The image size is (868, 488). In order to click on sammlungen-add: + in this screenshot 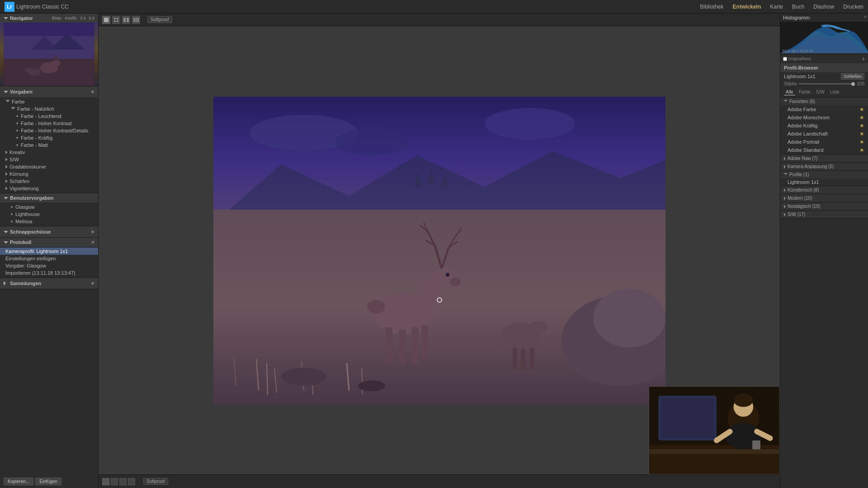, I will do `click(93, 283)`.